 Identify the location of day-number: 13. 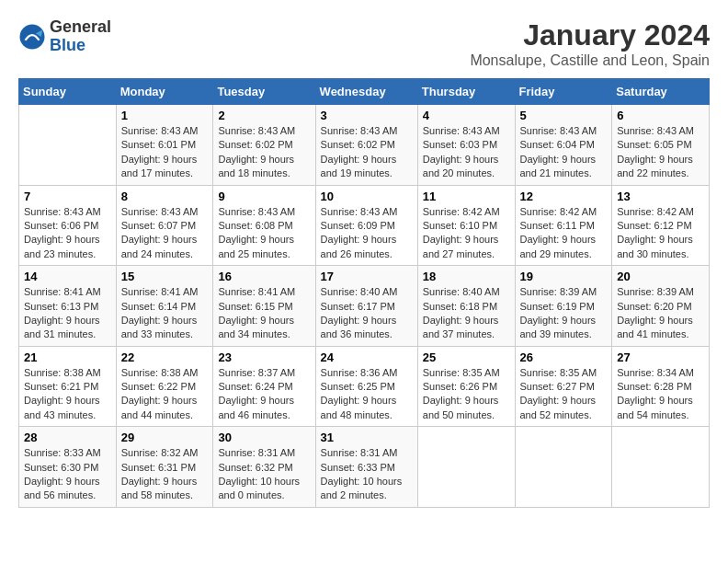
(660, 197).